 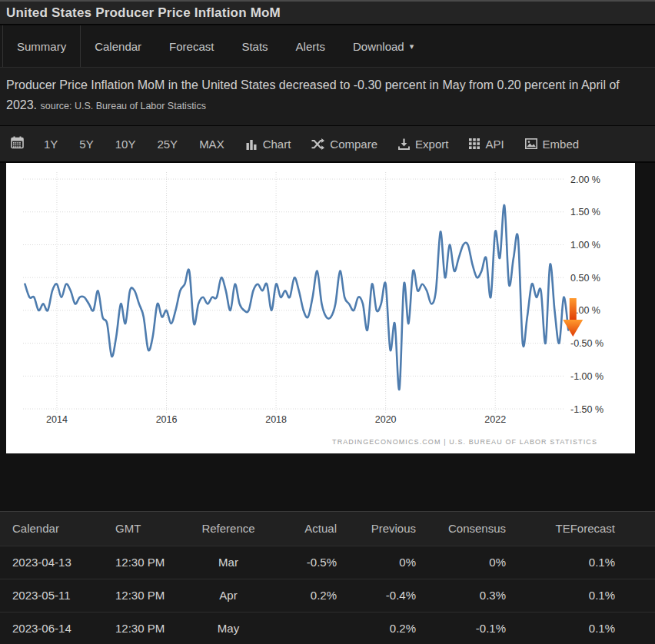 What do you see at coordinates (328, 144) in the screenshot?
I see `chart-toolbar: 1Y 5Y 10Y 25Y MAX Chart` at bounding box center [328, 144].